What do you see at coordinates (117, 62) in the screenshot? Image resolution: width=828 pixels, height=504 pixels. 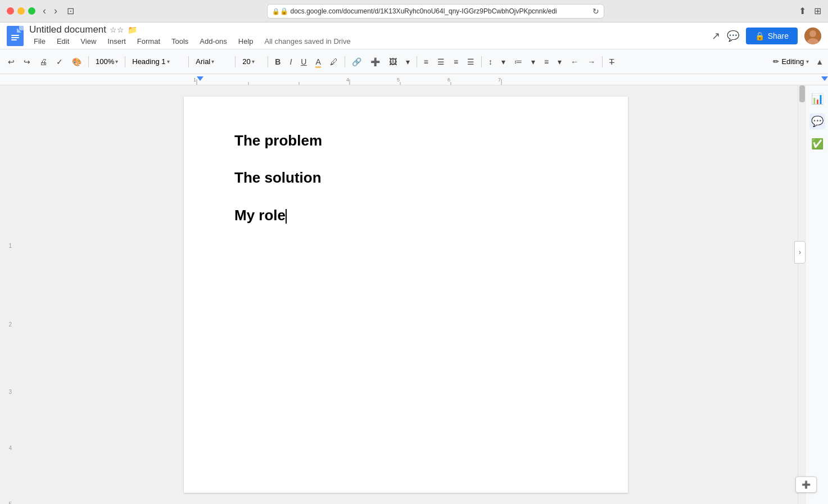 I see `zoom-caret: ▾` at bounding box center [117, 62].